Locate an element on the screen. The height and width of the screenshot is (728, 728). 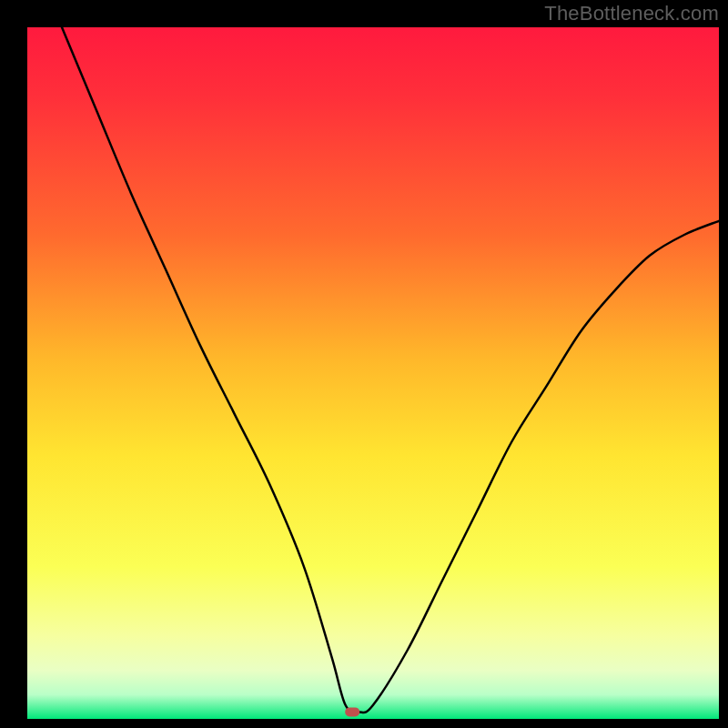
watermark-text: TheBottleneck.com is located at coordinates (632, 14).